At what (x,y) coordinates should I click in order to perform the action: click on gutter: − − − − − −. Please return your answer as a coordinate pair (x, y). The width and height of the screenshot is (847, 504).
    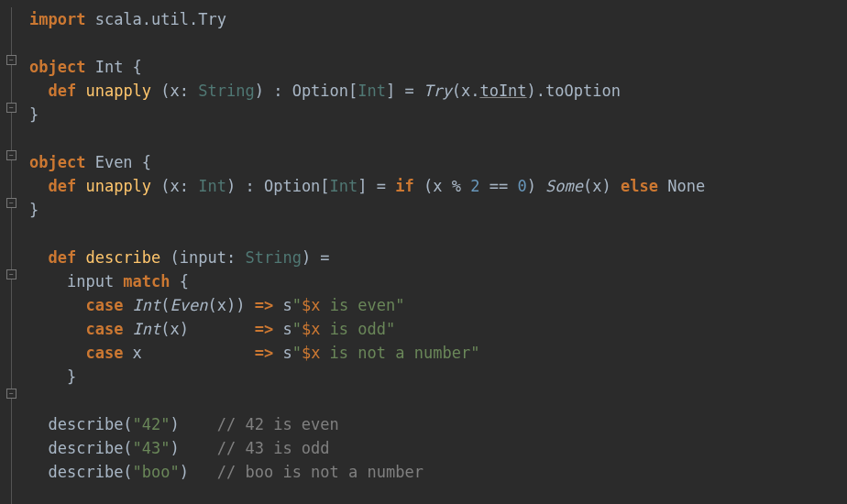
    Looking at the image, I should click on (11, 252).